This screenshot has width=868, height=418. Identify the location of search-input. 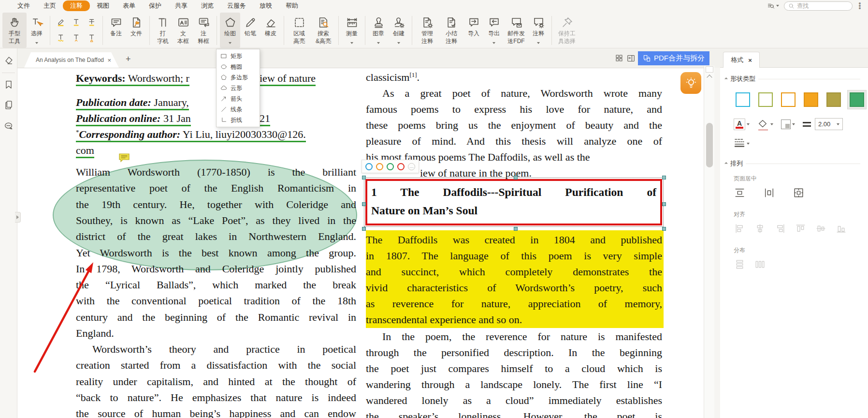
(821, 6).